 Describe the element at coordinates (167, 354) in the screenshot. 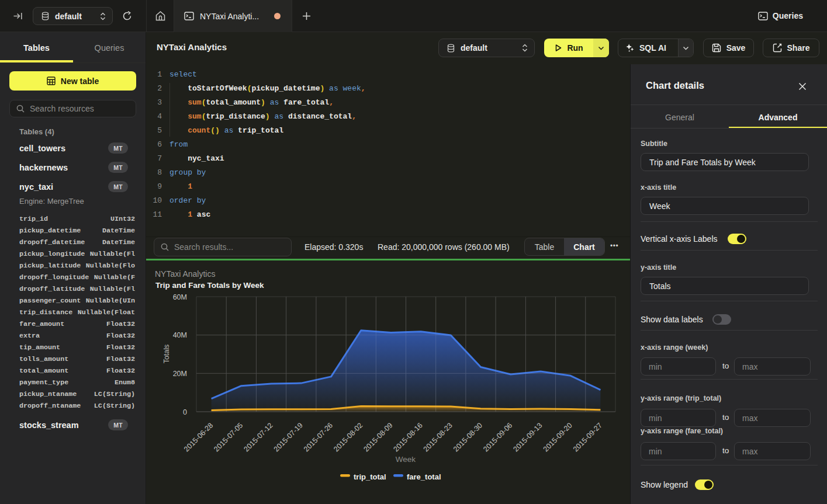

I see `svg-text: Totals` at that location.